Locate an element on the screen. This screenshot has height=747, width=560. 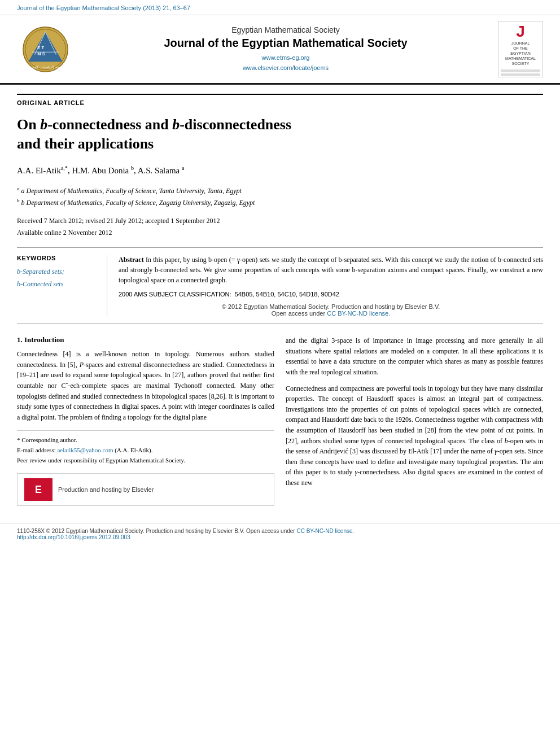
title-disconnectedness: -disconnectedness is located at coordinates (235, 124).